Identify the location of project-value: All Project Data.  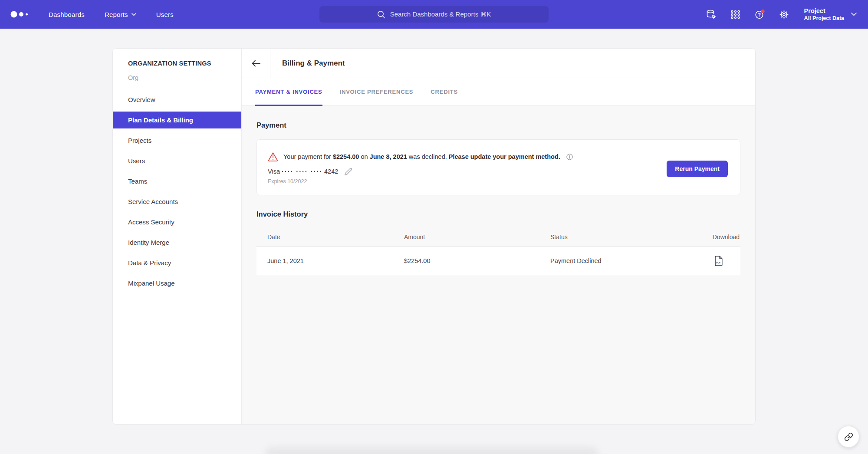
(824, 18).